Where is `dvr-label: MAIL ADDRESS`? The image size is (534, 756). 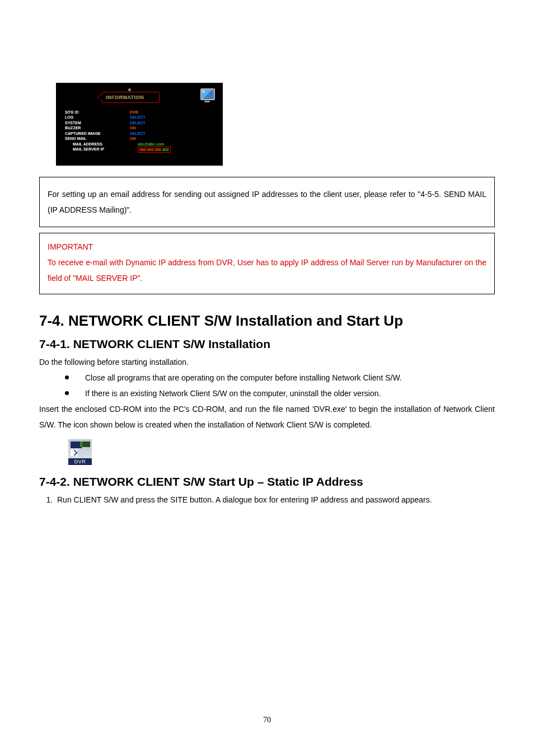 dvr-label: MAIL ADDRESS is located at coordinates (101, 144).